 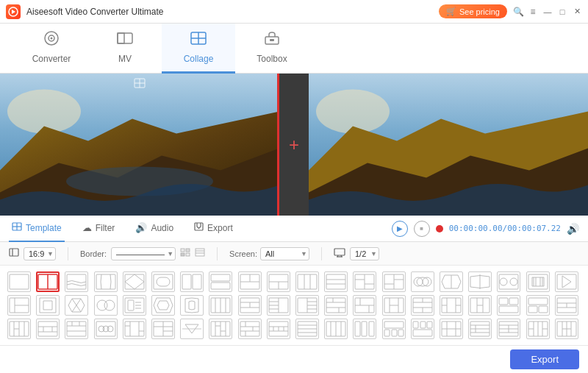 What do you see at coordinates (200, 253) in the screenshot?
I see `stripe-pattern-icon` at bounding box center [200, 253].